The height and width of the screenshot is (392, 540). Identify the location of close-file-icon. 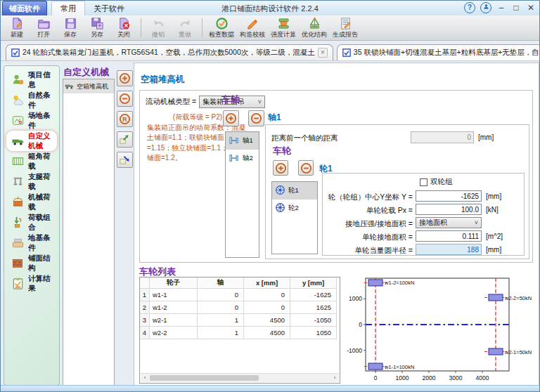
(124, 24).